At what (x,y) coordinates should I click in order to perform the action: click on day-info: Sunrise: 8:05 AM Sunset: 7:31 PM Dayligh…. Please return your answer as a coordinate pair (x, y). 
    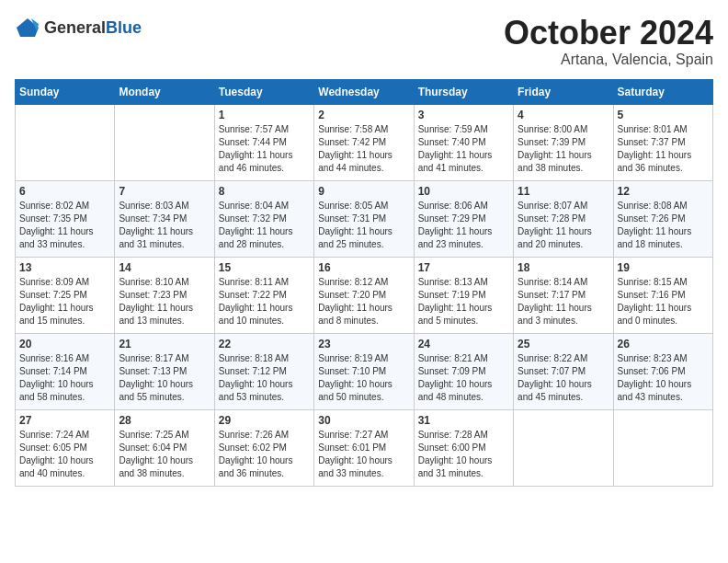
    Looking at the image, I should click on (364, 225).